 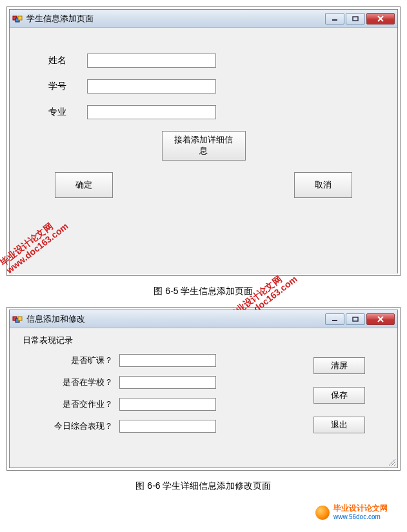 I want to click on label-absent: 是否旷课？, so click(x=71, y=360).